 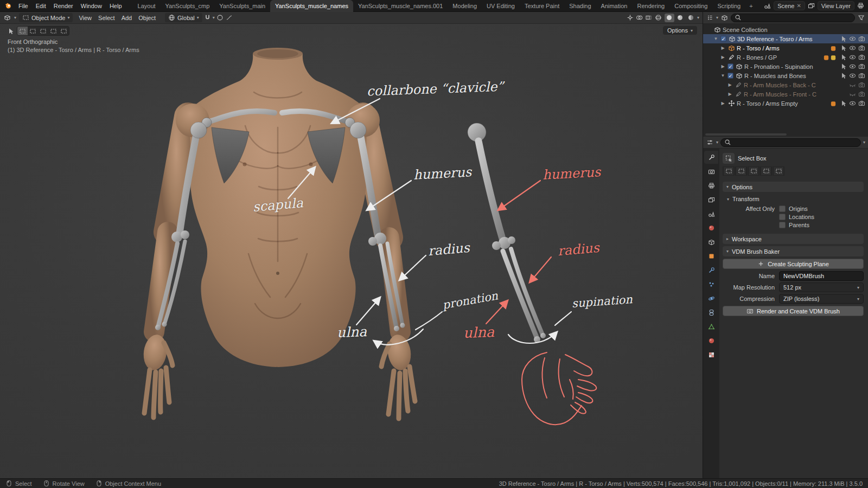 I want to click on origins-checkbox, so click(x=782, y=209).